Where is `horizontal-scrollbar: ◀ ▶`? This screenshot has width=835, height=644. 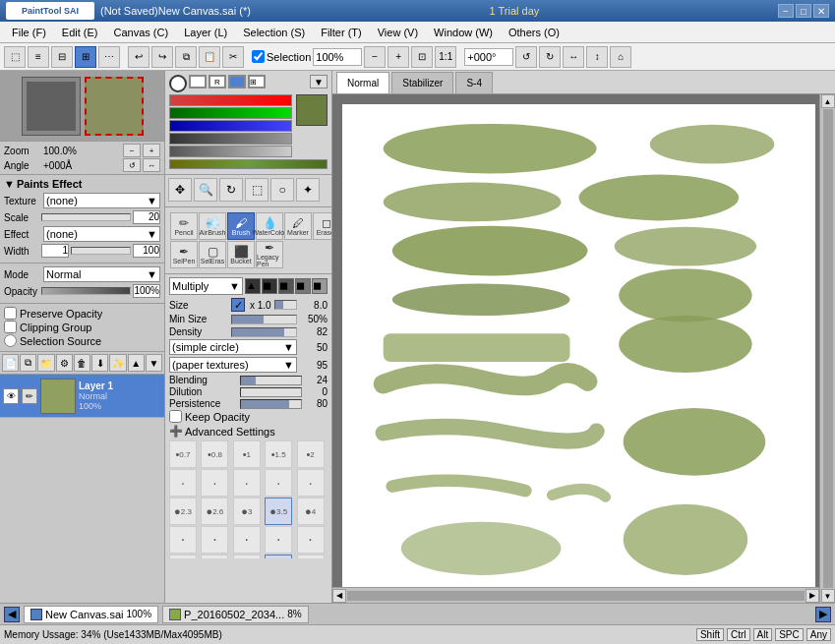
horizontal-scrollbar: ◀ ▶ is located at coordinates (576, 595).